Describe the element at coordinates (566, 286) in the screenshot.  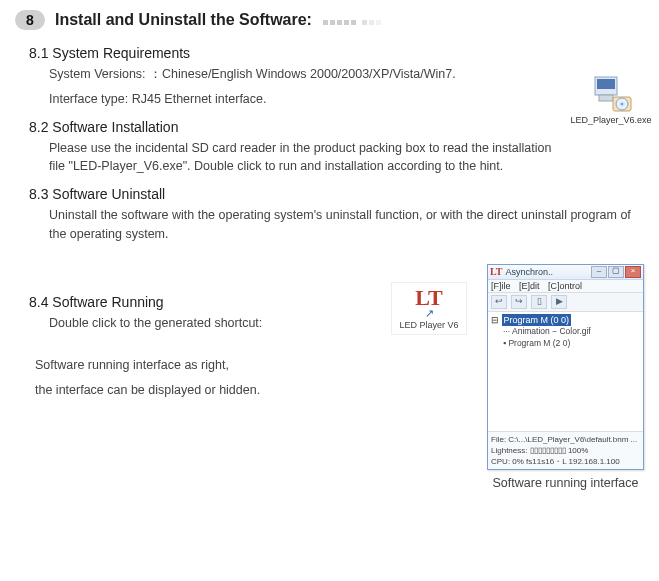
I see `app-menu-bar: [F]ile [E]dit [C]ontrol` at that location.